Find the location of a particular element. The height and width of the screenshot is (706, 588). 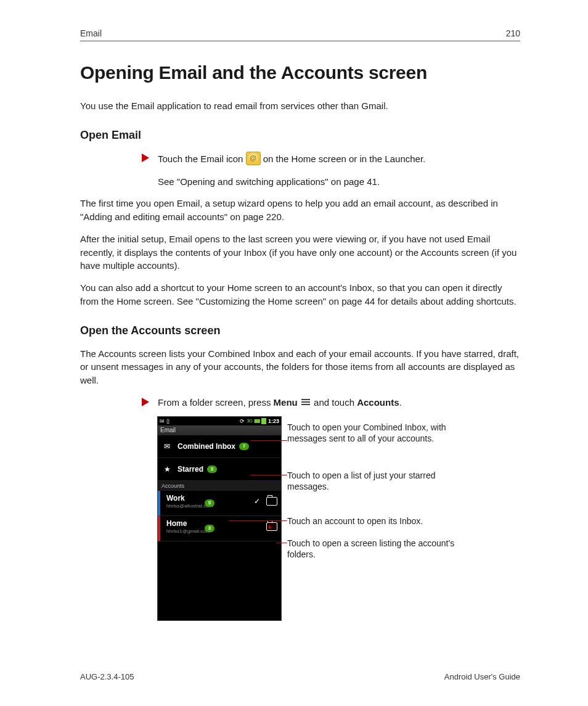

check-icon: ✓ is located at coordinates (257, 501).